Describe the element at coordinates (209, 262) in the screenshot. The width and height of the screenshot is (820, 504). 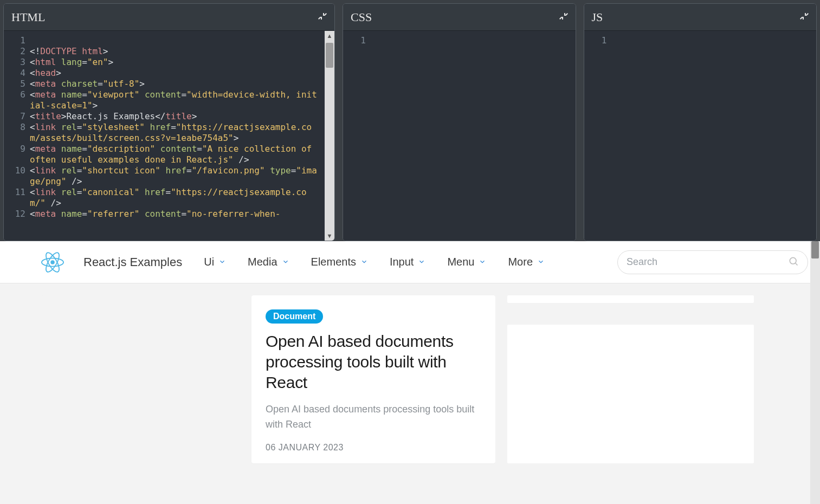
I see `nav-item-label: Ui` at that location.